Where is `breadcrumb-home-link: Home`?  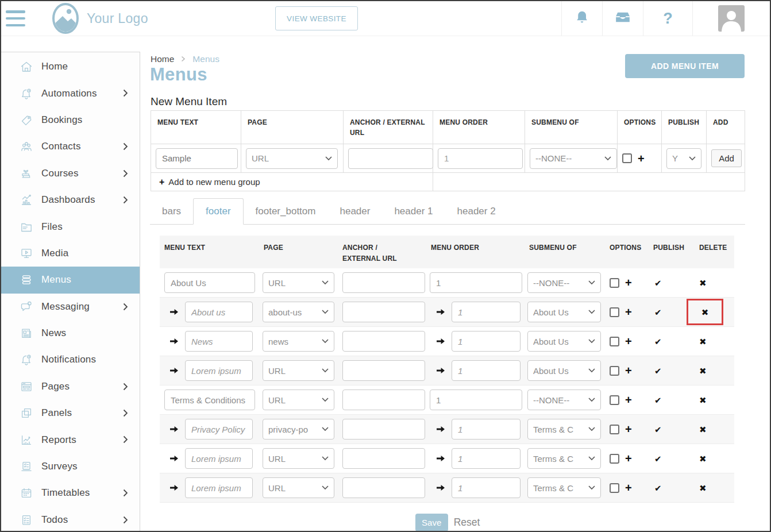 breadcrumb-home-link: Home is located at coordinates (162, 59).